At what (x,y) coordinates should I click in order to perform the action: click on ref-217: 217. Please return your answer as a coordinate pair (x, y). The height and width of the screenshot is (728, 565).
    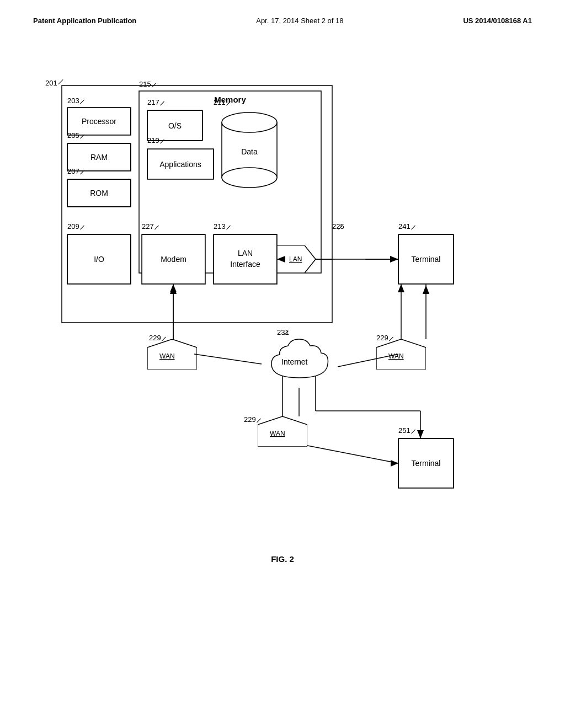
    Looking at the image, I should click on (153, 103).